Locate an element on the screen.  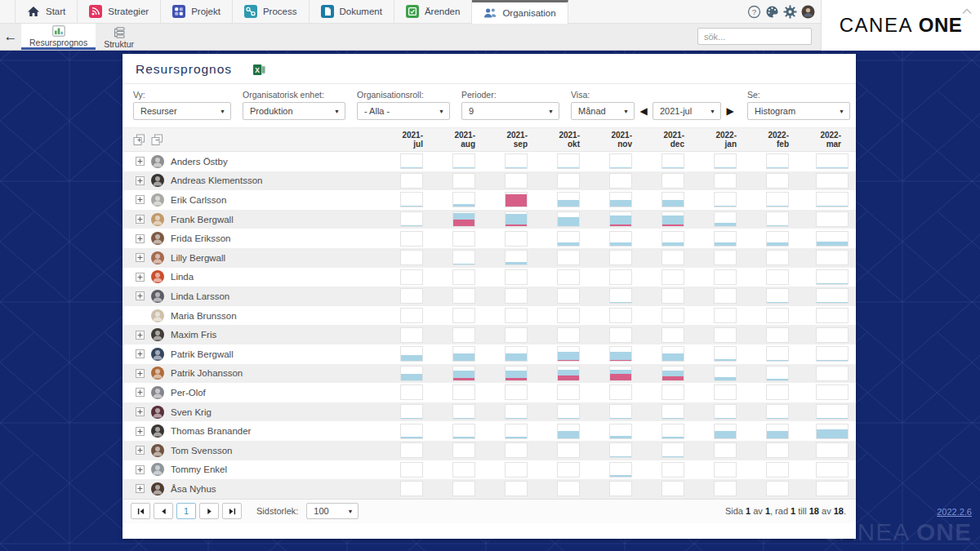
resource-row: Sven Krig is located at coordinates (489, 412).